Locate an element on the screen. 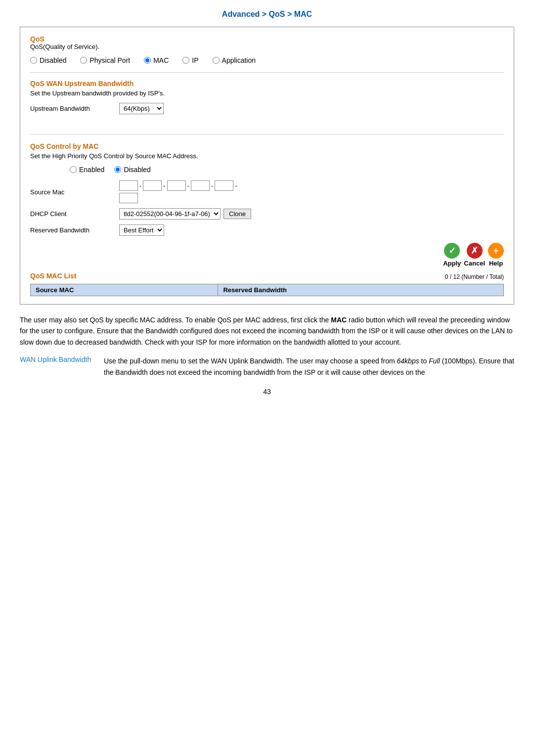 The width and height of the screenshot is (534, 756). wan-uplink-label: WAN Uplink Bandwidth is located at coordinates (62, 359).